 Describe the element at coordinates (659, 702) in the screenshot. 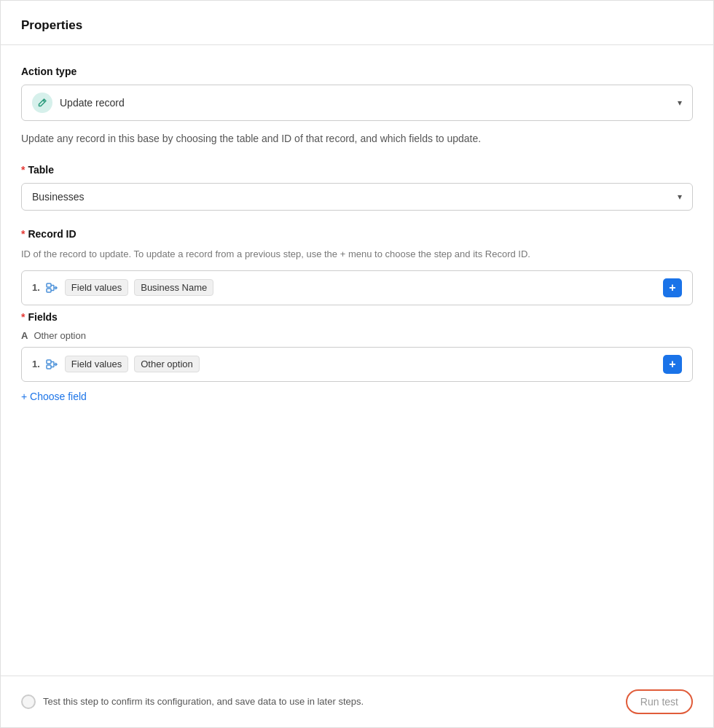

I see `run-test-button: Run test` at that location.